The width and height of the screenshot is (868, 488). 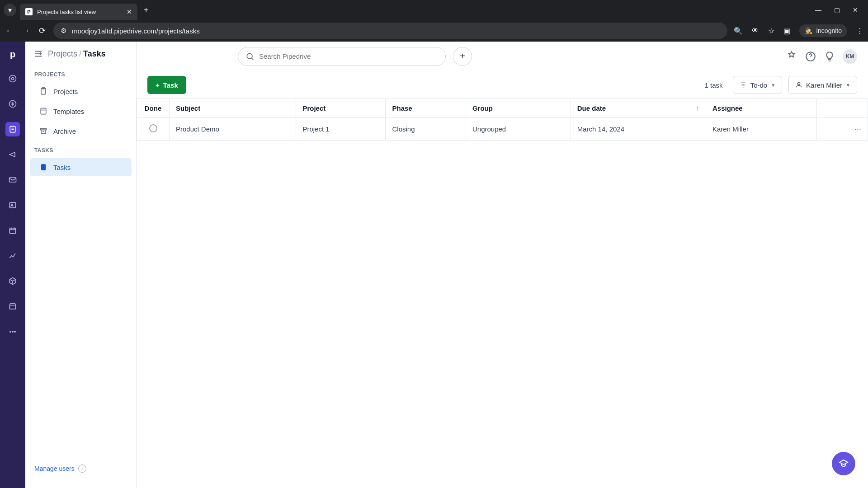 I want to click on rail-campaigns-icon, so click(x=13, y=155).